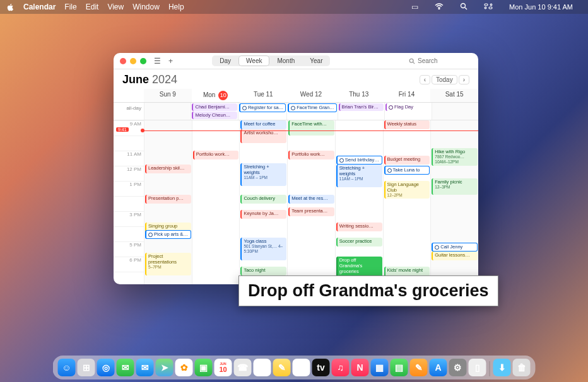  I want to click on calendar-event: Pick up arts &…, so click(168, 234).